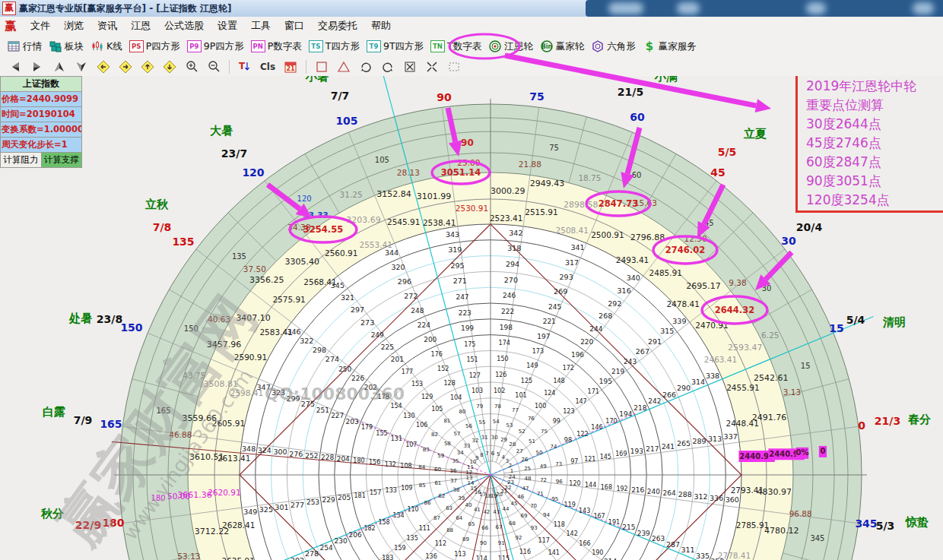 The width and height of the screenshot is (943, 560). Describe the element at coordinates (548, 184) in the screenshot. I see `svg-text: 2949.43` at that location.